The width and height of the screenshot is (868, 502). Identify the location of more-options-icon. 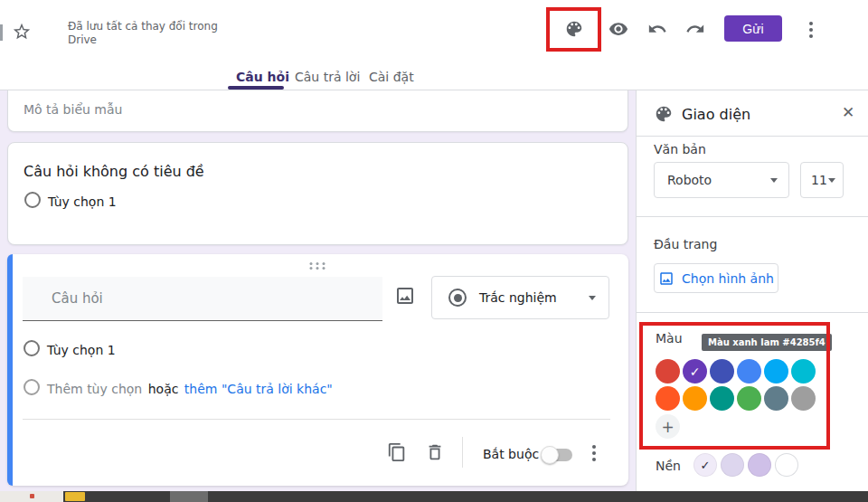
(811, 30).